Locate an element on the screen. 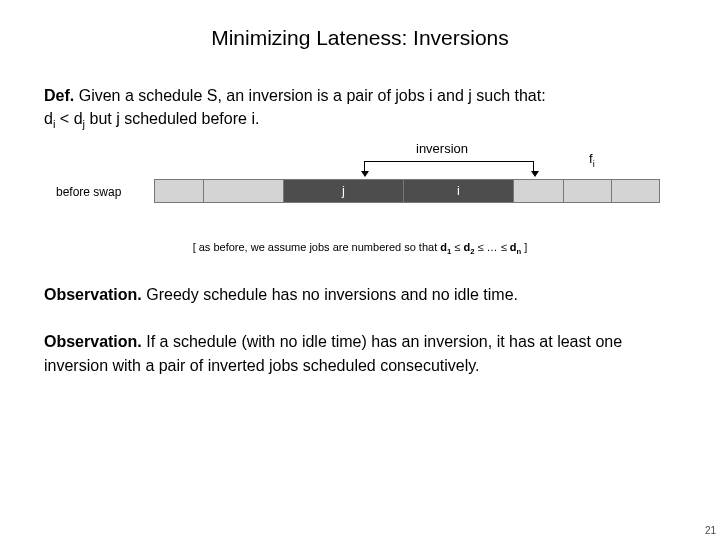 This screenshot has width=720, height=540. fi-sub: i is located at coordinates (594, 163).